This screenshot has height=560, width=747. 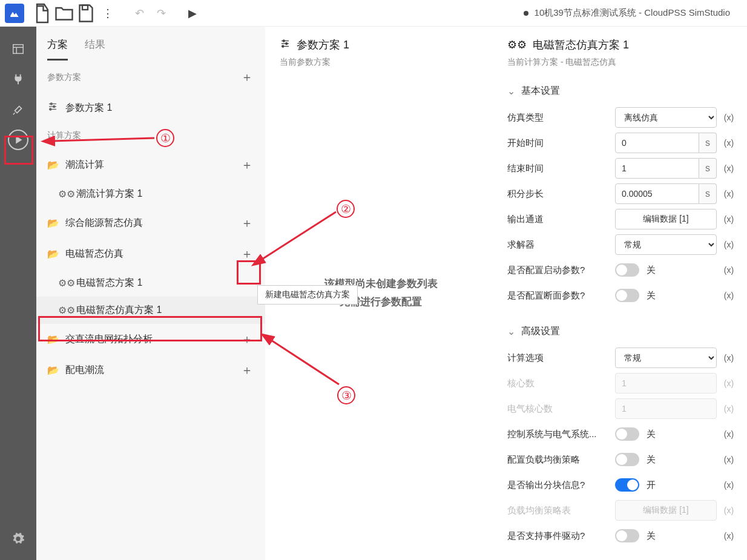 What do you see at coordinates (657, 143) in the screenshot?
I see `input-start` at bounding box center [657, 143].